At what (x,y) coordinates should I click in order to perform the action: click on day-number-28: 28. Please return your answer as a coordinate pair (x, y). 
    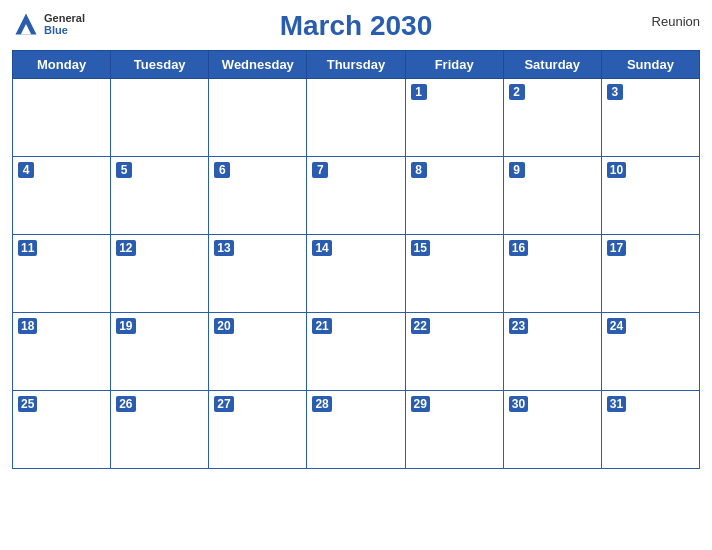
    Looking at the image, I should click on (322, 404).